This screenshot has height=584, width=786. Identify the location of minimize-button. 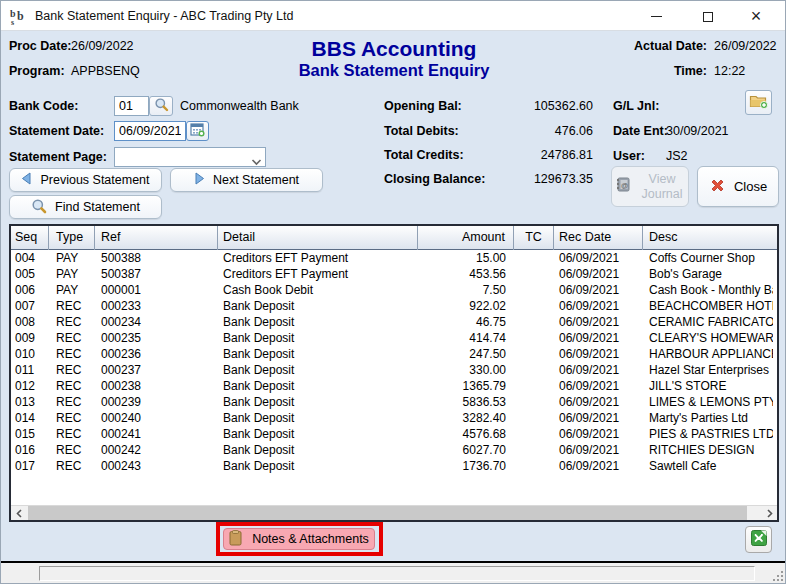
(656, 16).